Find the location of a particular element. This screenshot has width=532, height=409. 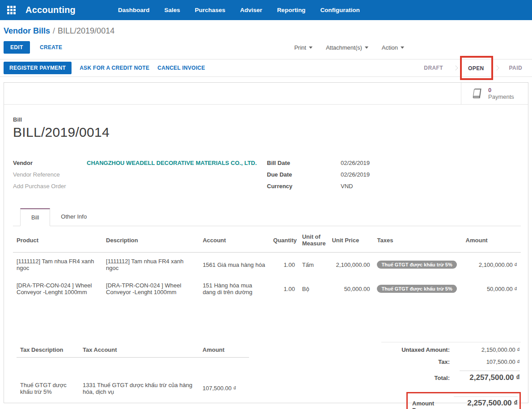

tax-total-value: 107,500.00 ₫ is located at coordinates (490, 362).